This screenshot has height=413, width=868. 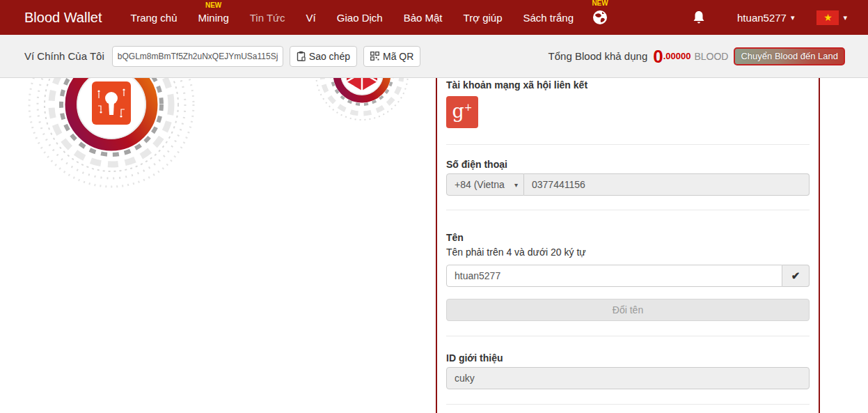 What do you see at coordinates (628, 164) in the screenshot?
I see `phone-label: Số điện thoại` at bounding box center [628, 164].